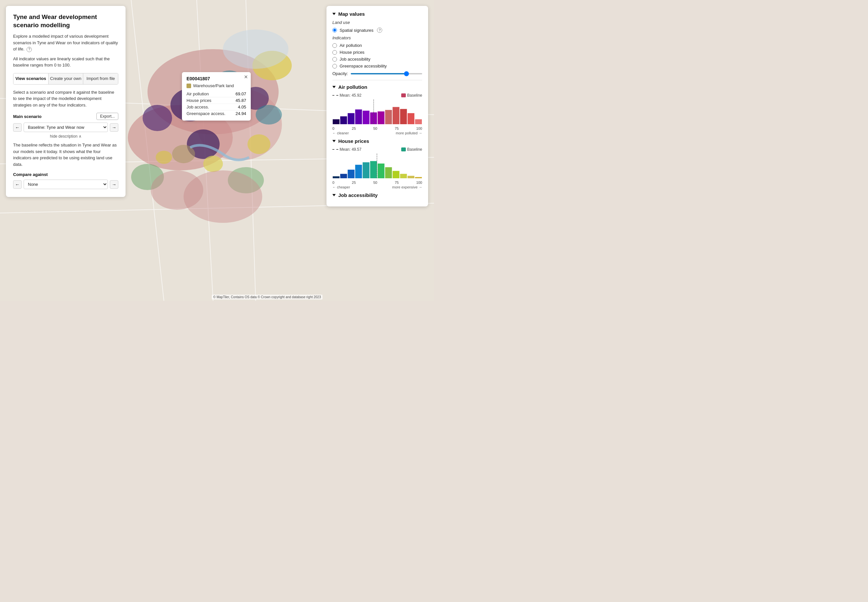  I want to click on air-pollution-axis: 0 25 50 75 100, so click(377, 128).